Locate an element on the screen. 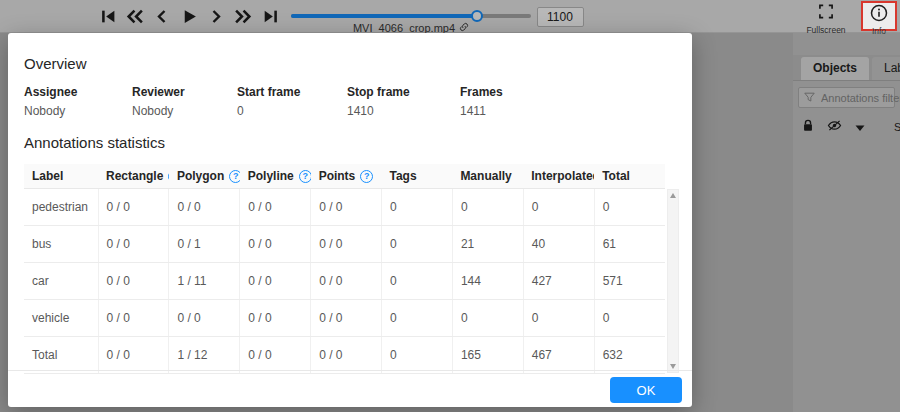  table-cell: 61 is located at coordinates (630, 244).